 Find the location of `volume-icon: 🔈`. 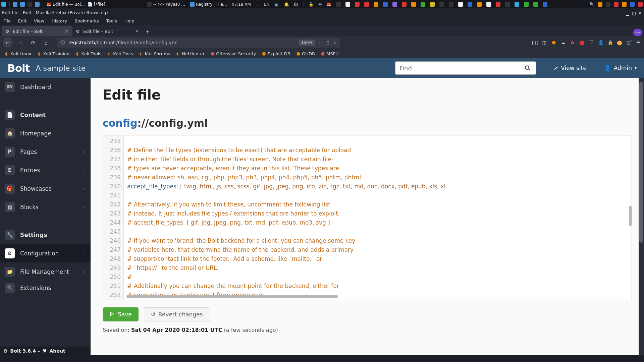

volume-icon: 🔈 is located at coordinates (277, 4).